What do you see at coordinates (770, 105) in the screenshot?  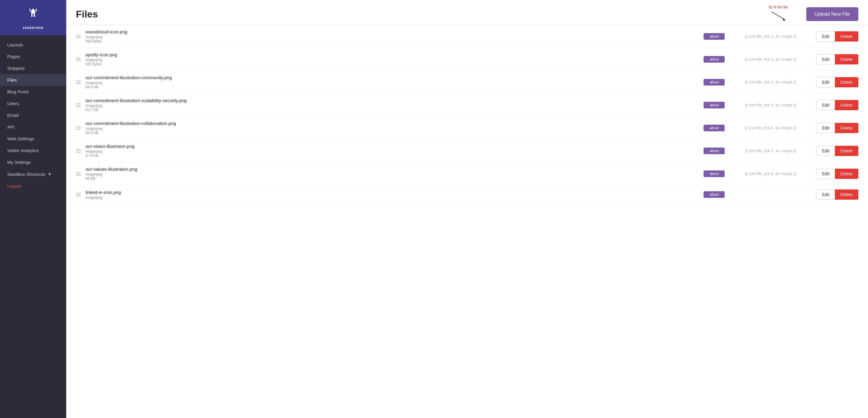 I see `file-link-code: {{ cms:file_link 5, as: image }}` at bounding box center [770, 105].